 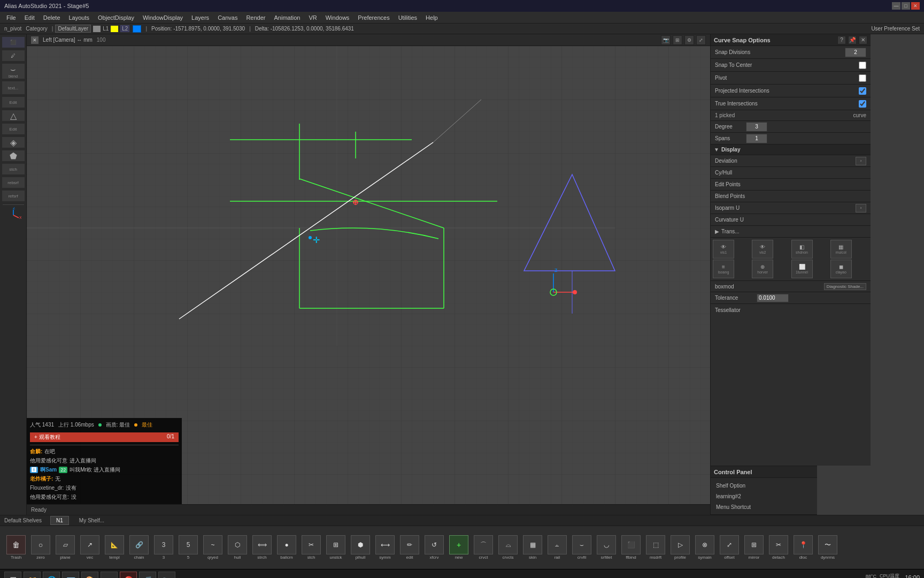 What do you see at coordinates (13, 71) in the screenshot?
I see `sidebar-item-blend: ⌣ blend` at bounding box center [13, 71].